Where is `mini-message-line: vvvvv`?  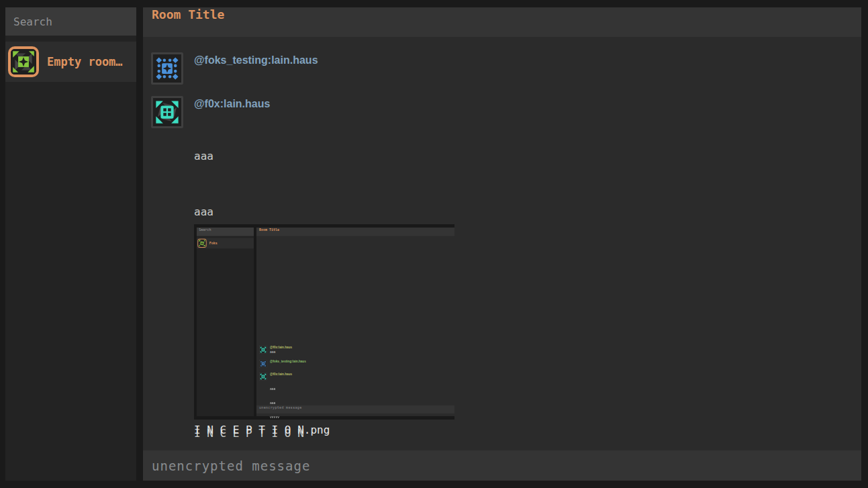
mini-message-line: vvvvv is located at coordinates (279, 418).